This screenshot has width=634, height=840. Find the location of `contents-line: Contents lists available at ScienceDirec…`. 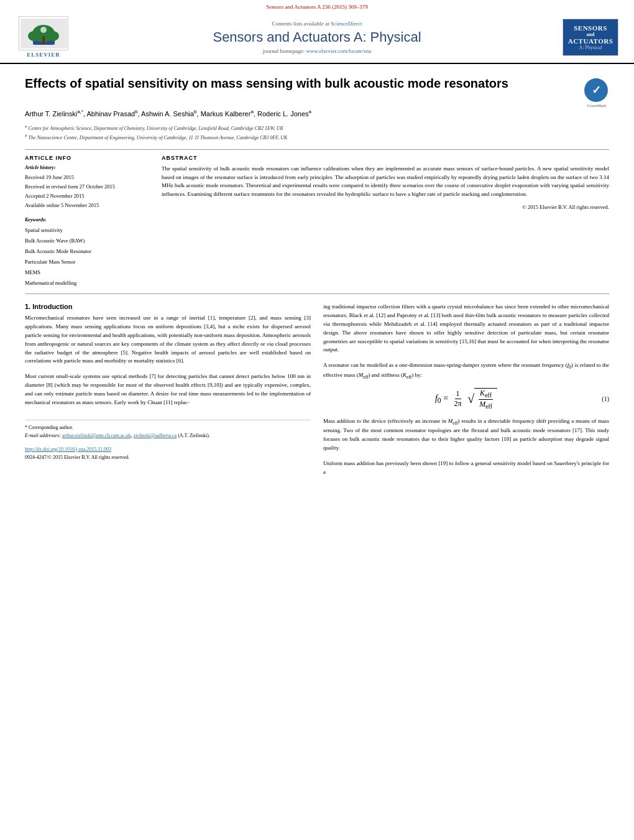

contents-line: Contents lists available at ScienceDirec… is located at coordinates (317, 24).